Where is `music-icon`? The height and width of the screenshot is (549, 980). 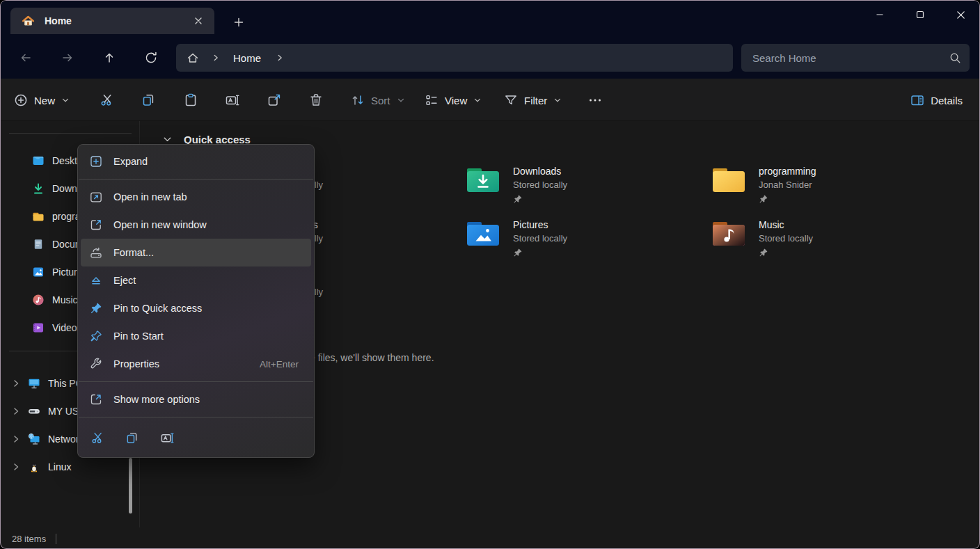
music-icon is located at coordinates (38, 300).